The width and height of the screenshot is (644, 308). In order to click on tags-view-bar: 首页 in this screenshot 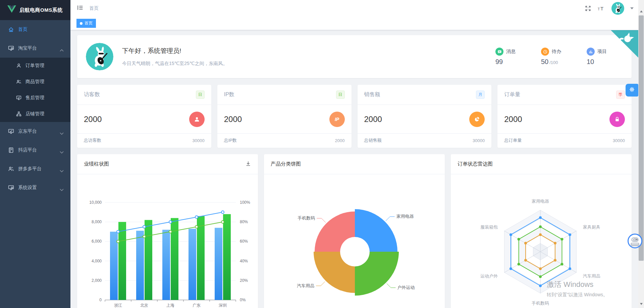, I will do `click(354, 23)`.